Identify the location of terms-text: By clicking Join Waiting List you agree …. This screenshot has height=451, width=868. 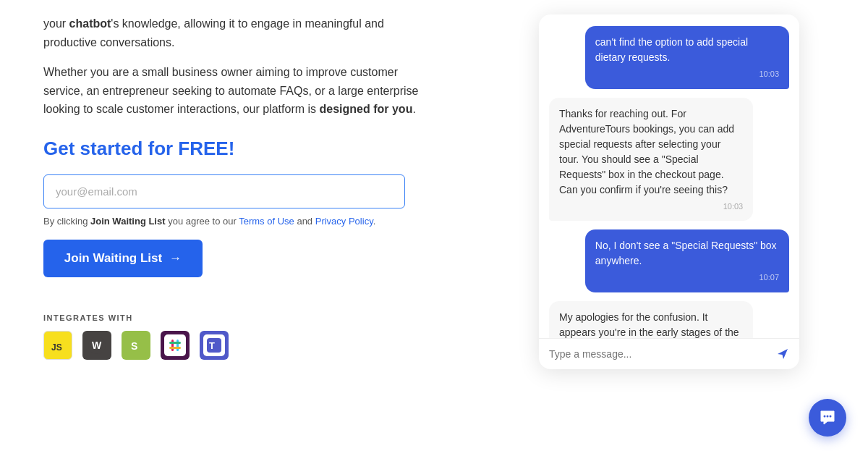
(224, 222).